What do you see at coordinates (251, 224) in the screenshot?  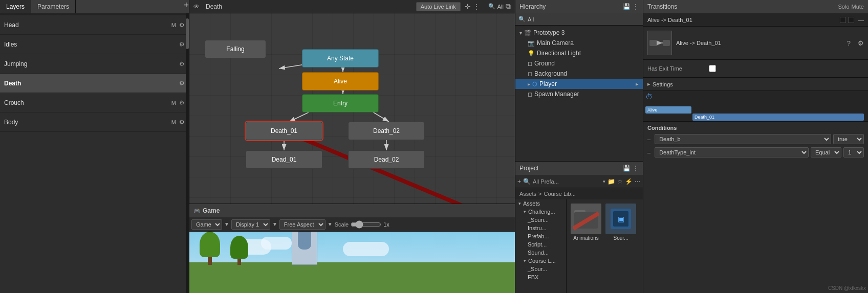 I see `game-display1-select: Display 1` at bounding box center [251, 224].